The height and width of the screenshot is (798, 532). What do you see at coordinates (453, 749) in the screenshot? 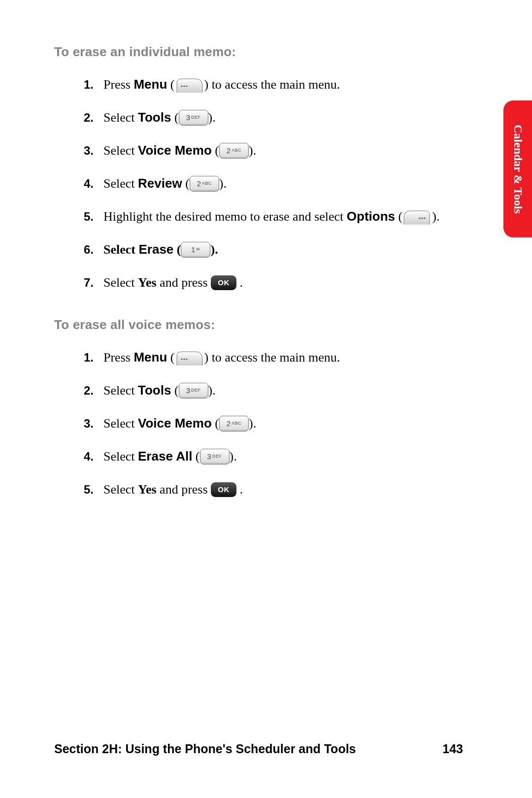
I see `footer-page-number: 143` at bounding box center [453, 749].